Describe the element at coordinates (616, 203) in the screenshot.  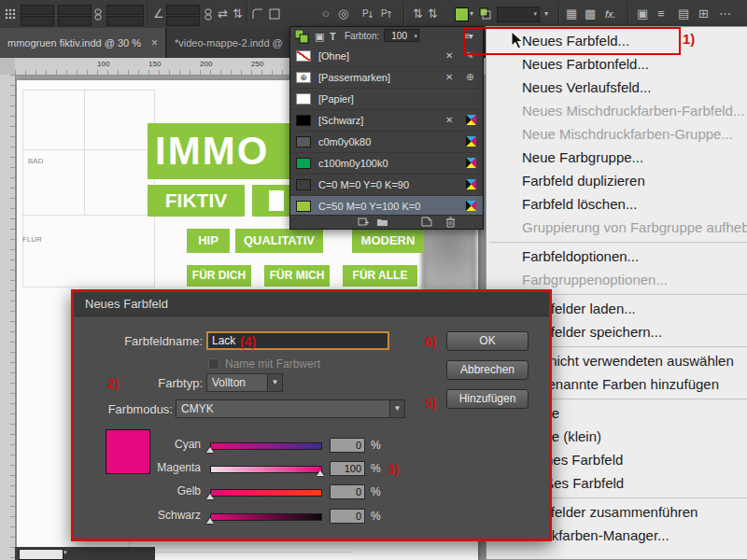
I see `menu-item-farbfeld-loeschen: Farbfeld löschen...` at that location.